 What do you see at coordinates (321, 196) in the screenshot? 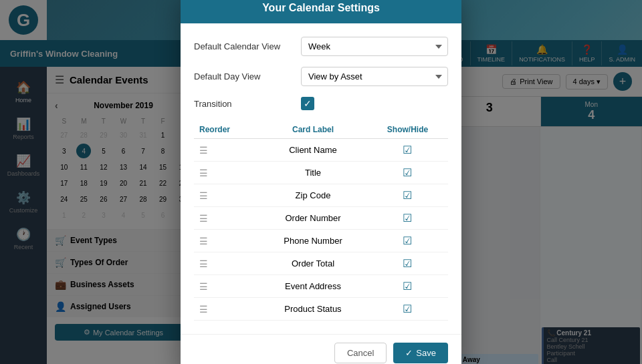
I see `table-row: ☰ Zip Code ☑` at bounding box center [321, 196].